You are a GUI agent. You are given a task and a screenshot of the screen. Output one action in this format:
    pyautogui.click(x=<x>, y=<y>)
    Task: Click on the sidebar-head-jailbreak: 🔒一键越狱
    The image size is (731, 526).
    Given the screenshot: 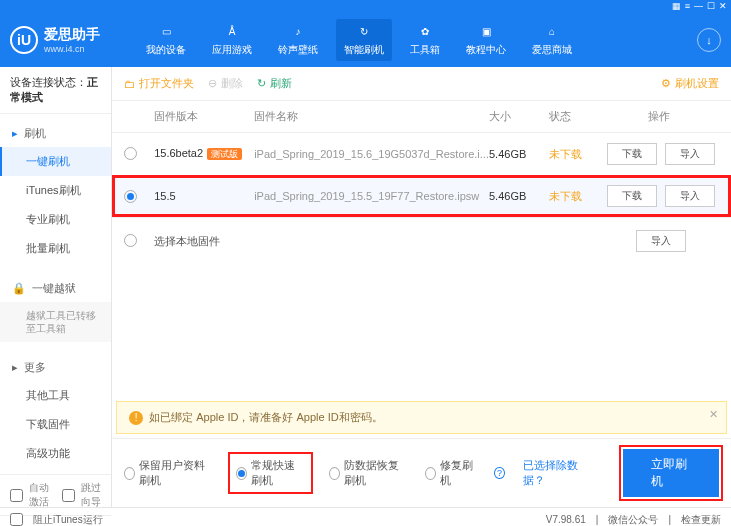 What is the action you would take?
    pyautogui.click(x=56, y=288)
    